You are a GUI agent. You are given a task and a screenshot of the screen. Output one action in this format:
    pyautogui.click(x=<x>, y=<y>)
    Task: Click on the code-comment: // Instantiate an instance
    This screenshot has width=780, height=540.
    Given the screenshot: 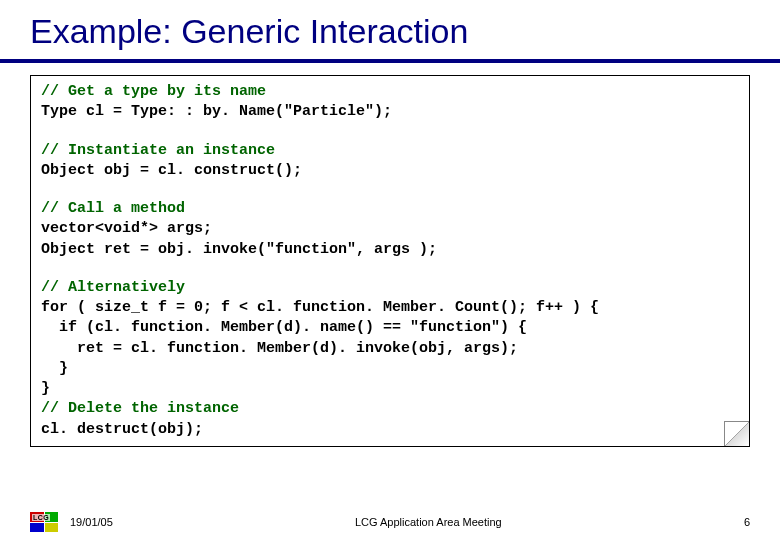 What is the action you would take?
    pyautogui.click(x=390, y=151)
    